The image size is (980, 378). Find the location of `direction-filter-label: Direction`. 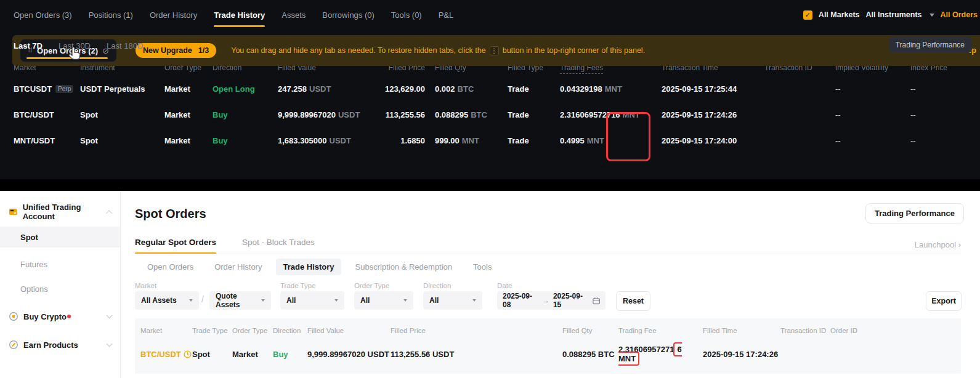

direction-filter-label: Direction is located at coordinates (437, 286).